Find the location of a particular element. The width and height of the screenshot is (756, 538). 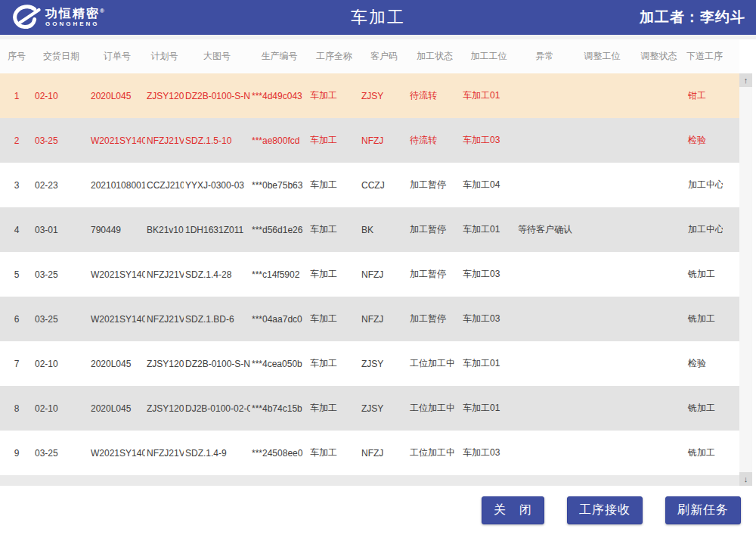

table-cell: SDZ.1.5-10 is located at coordinates (217, 141).